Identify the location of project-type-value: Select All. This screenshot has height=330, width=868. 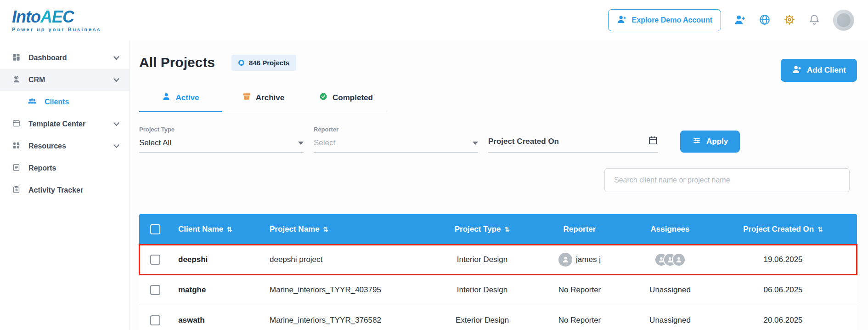
(155, 143).